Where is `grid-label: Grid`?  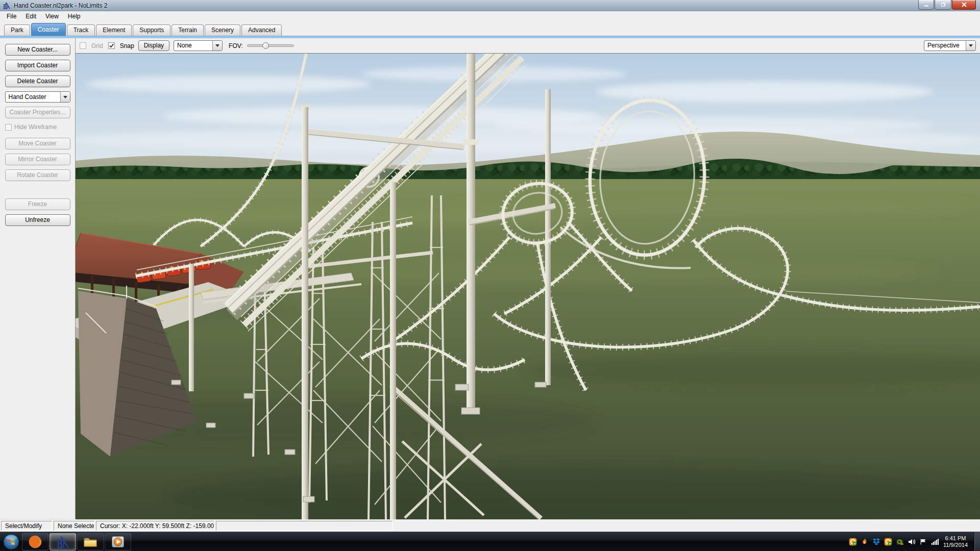
grid-label: Grid is located at coordinates (97, 46).